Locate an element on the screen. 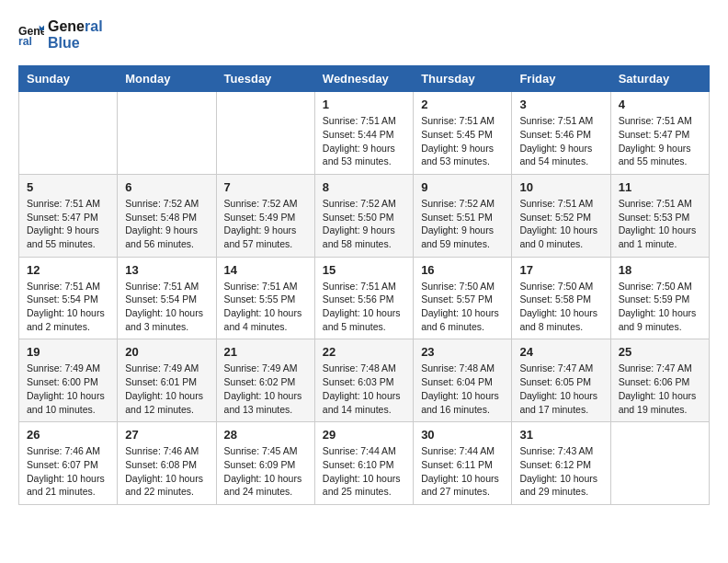 This screenshot has width=728, height=563. day-of-week-header: Thursday is located at coordinates (463, 79).